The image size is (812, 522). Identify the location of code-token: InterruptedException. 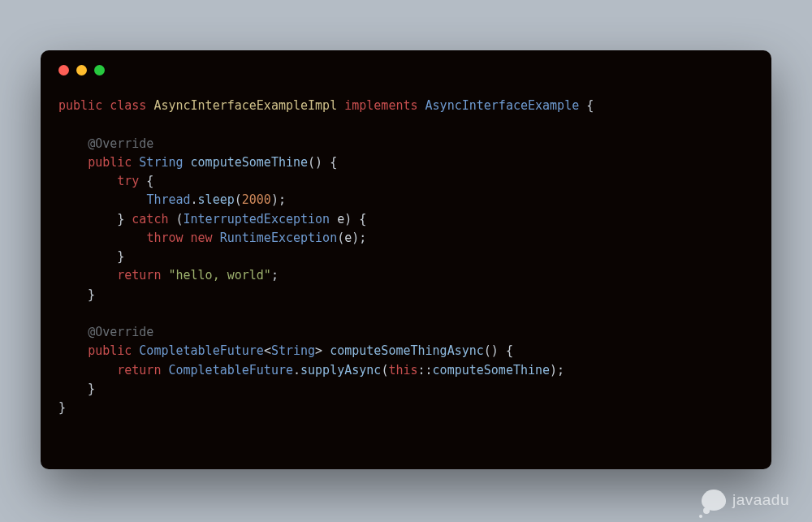
(257, 219).